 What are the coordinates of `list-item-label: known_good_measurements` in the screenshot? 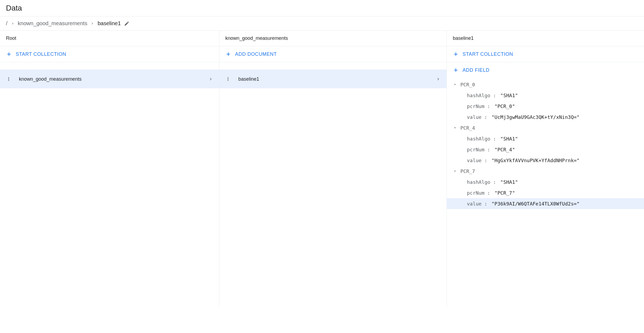 It's located at (114, 79).